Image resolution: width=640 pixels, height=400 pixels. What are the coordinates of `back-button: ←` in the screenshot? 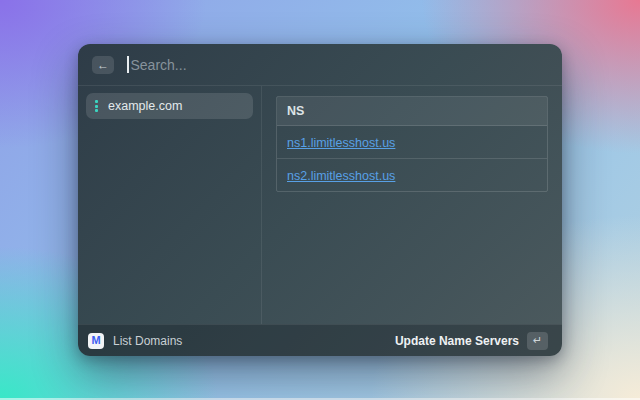 It's located at (103, 65).